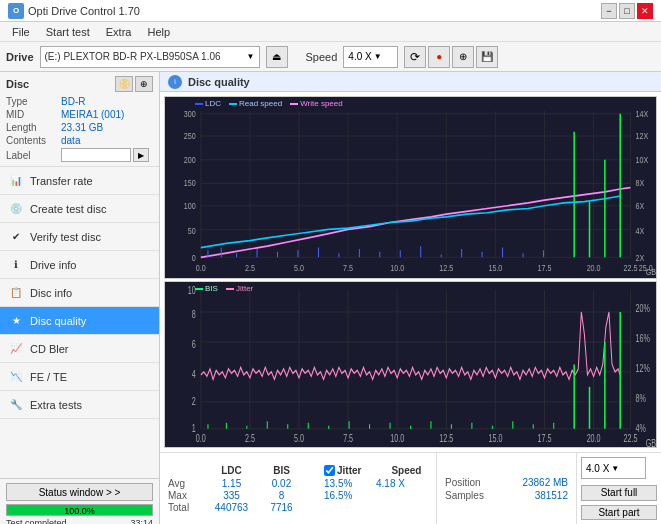 The width and height of the screenshot is (661, 524). I want to click on create-test-disc-icon: 💿, so click(16, 209).